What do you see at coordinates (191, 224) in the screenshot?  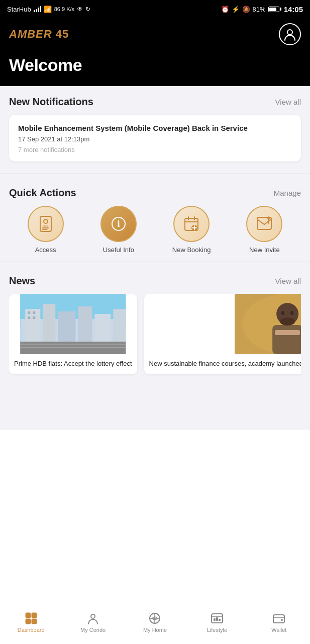 I see `new-booking-icon-wrap` at bounding box center [191, 224].